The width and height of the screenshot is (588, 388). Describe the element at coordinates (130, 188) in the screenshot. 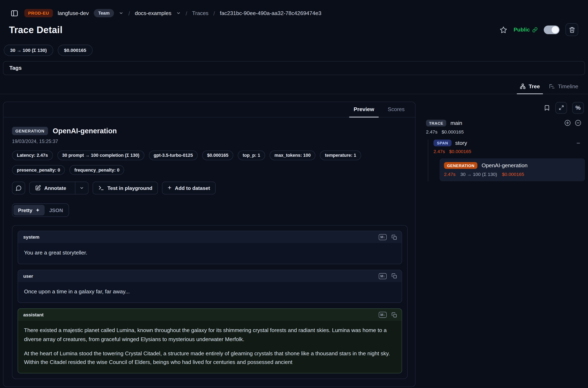

I see `test-in-playground-label: Test in playground` at that location.